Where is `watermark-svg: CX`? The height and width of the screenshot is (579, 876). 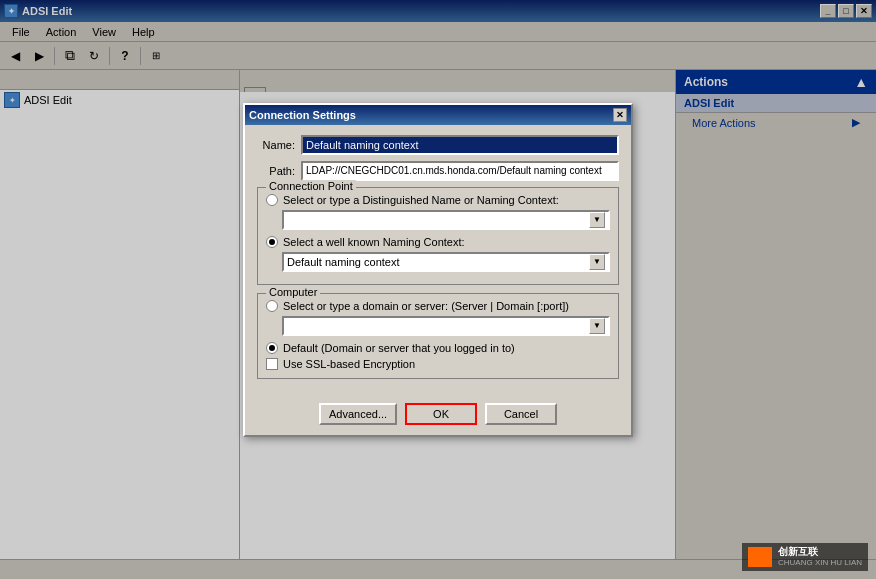
watermark-svg: CX is located at coordinates (760, 557).